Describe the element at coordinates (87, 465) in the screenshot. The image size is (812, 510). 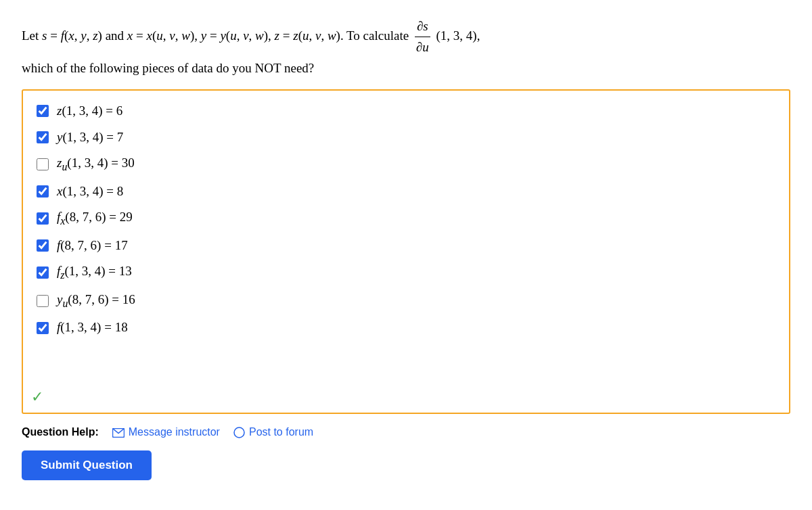
I see `submit-question-button: Submit Question` at that location.